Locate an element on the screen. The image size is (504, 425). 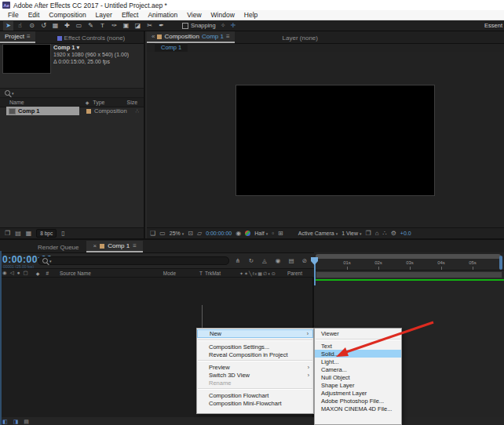
context-menu-item-composition-settings: Composition Settings... is located at coordinates (255, 347).